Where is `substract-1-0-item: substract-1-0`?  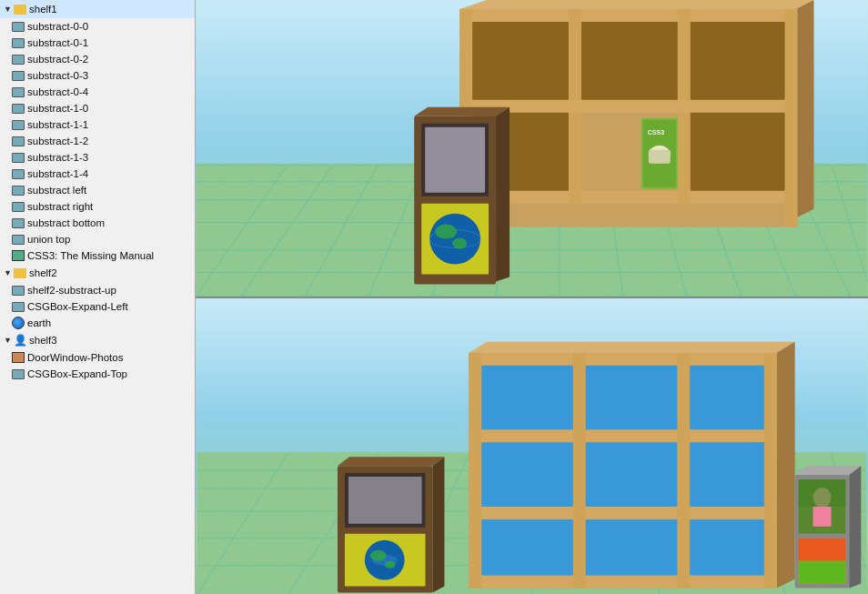 substract-1-0-item: substract-1-0 is located at coordinates (101, 108).